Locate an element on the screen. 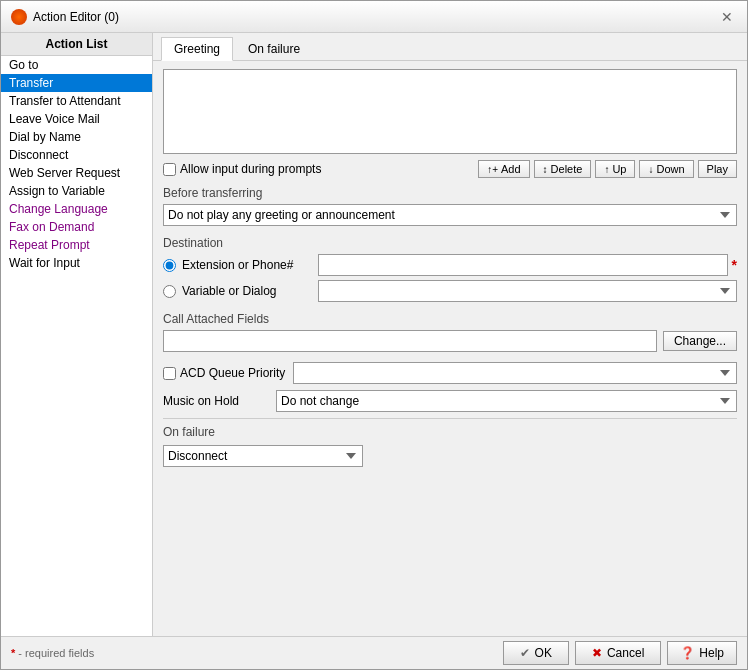 This screenshot has width=748, height=670. add-label: Add is located at coordinates (511, 169).